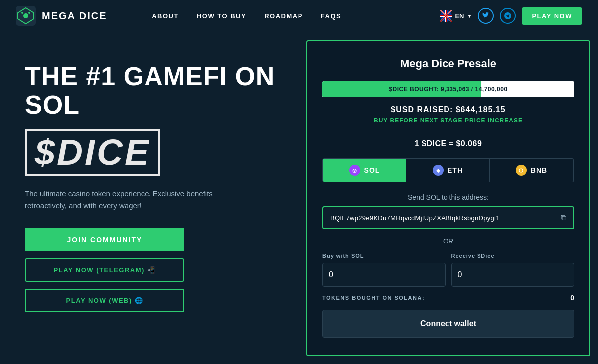 This screenshot has height=364, width=598. Describe the element at coordinates (448, 170) in the screenshot. I see `token-selector: ◎ SOL ◆ ETH ⬡ BNB` at that location.